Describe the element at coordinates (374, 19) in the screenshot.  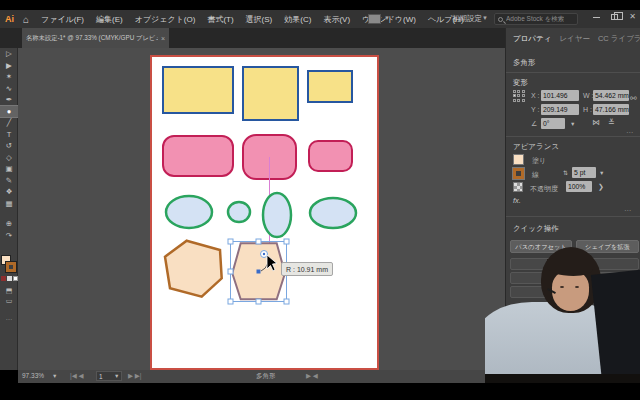
I see `workspace-switcher-icon` at that location.